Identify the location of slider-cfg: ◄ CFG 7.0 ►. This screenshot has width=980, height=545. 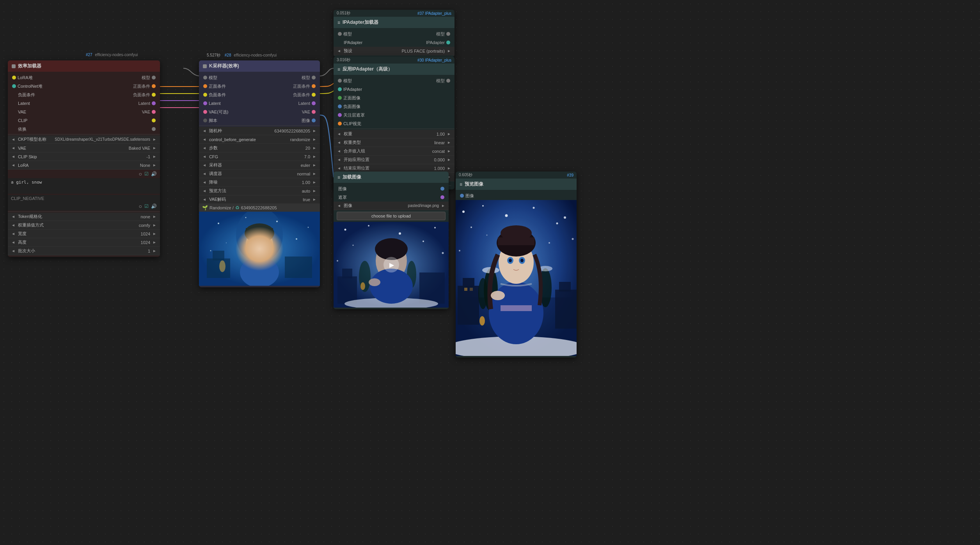
(259, 157).